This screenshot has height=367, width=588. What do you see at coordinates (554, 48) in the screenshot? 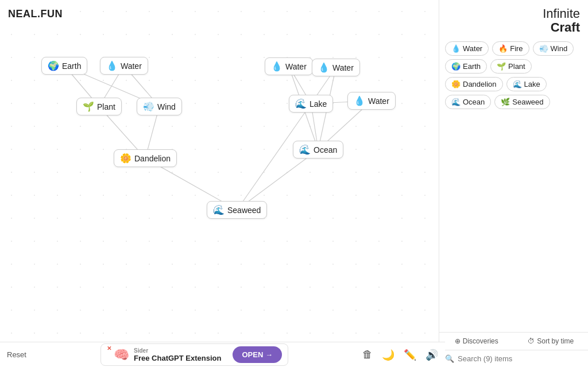
I see `sidebar-element-wind: 💨Wind` at bounding box center [554, 48].